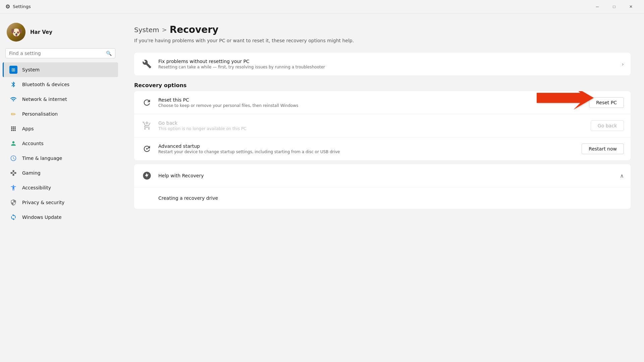 The height and width of the screenshot is (362, 644). What do you see at coordinates (147, 30) in the screenshot?
I see `breadcrumb-parent: System` at bounding box center [147, 30].